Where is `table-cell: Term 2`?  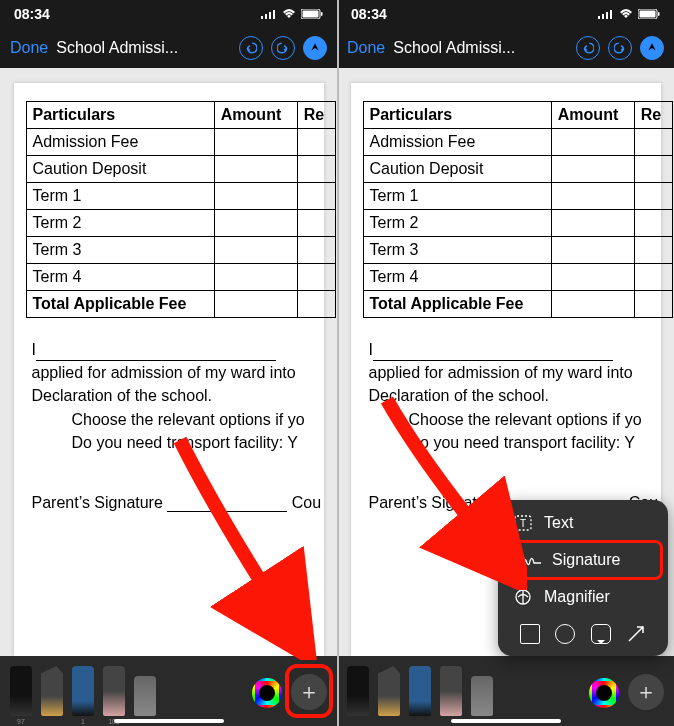
table-cell: Term 2 is located at coordinates (120, 224).